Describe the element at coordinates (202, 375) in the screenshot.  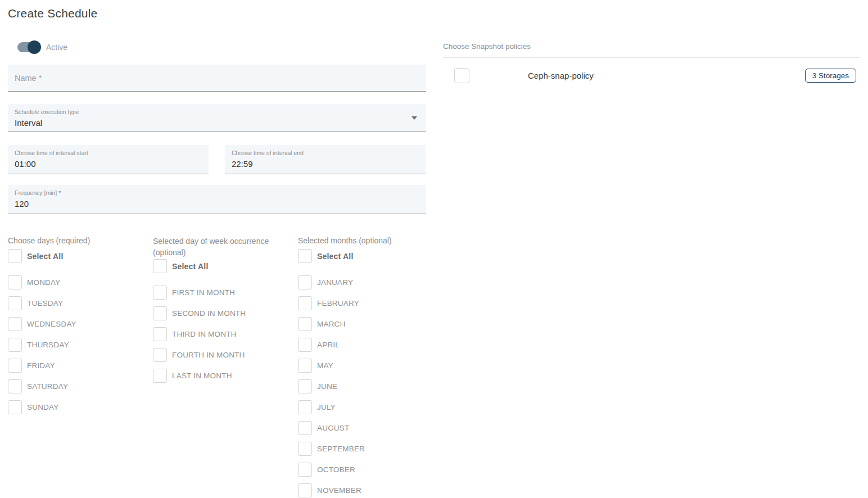
I see `label-last-in-month: LAST IN MONTH` at that location.